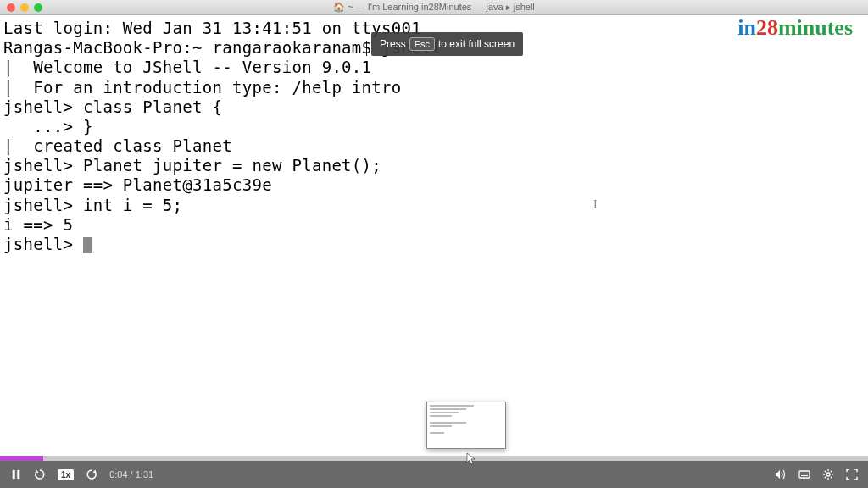 The width and height of the screenshot is (868, 488). What do you see at coordinates (852, 474) in the screenshot?
I see `fullscreen-button` at bounding box center [852, 474].